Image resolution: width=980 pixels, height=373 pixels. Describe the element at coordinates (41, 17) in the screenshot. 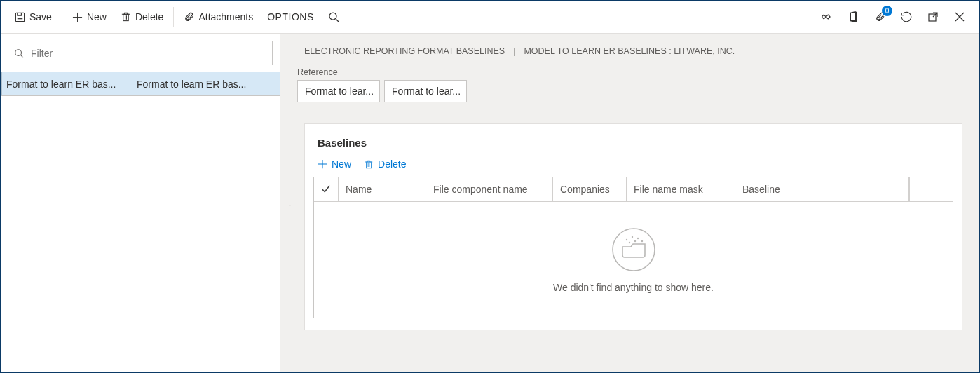

I see `save-label: Save` at that location.